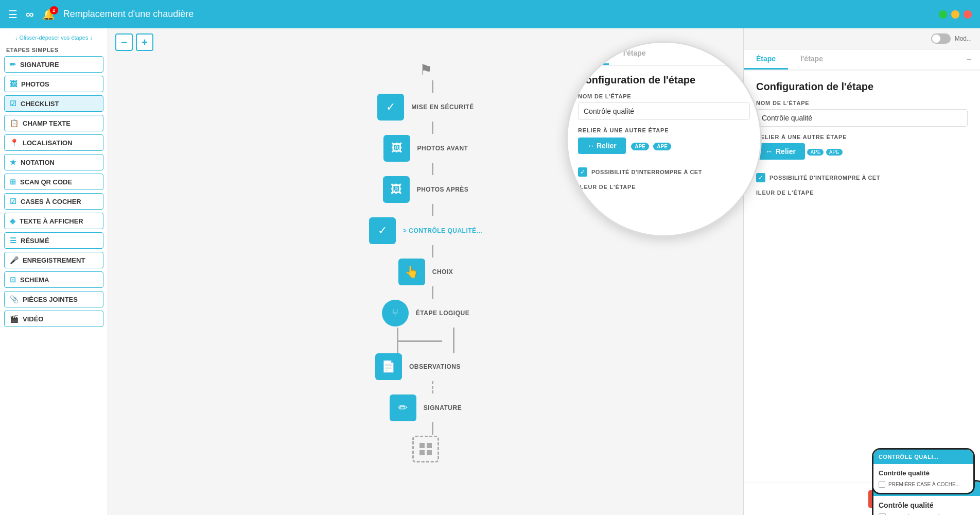 The width and height of the screenshot is (980, 515). I want to click on tab-letape: l'étape, so click(812, 60).